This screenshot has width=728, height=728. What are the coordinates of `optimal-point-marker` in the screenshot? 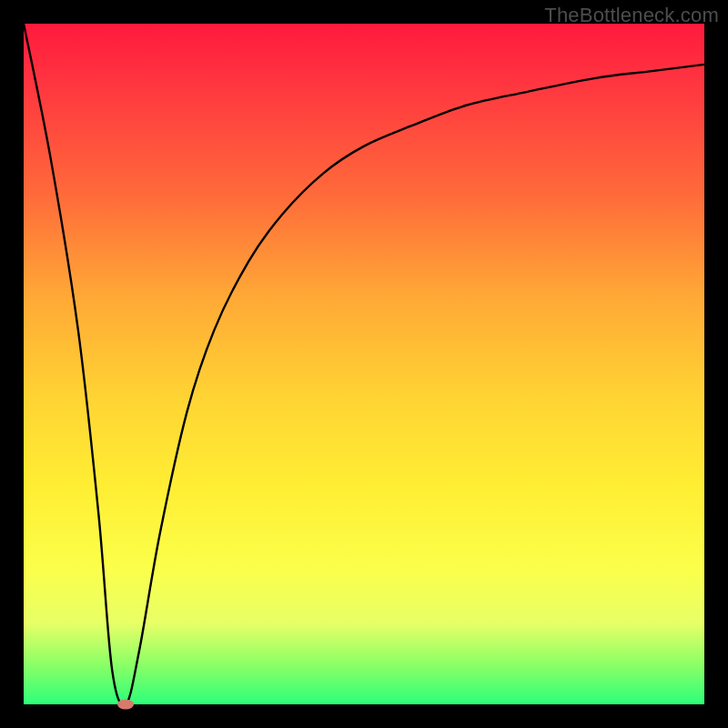 It's located at (126, 704).